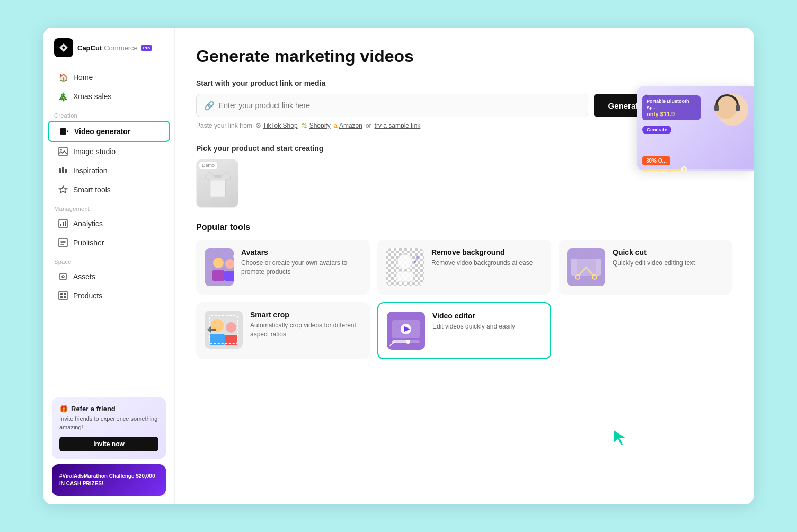  I want to click on video-editor-icon-box, so click(406, 331).